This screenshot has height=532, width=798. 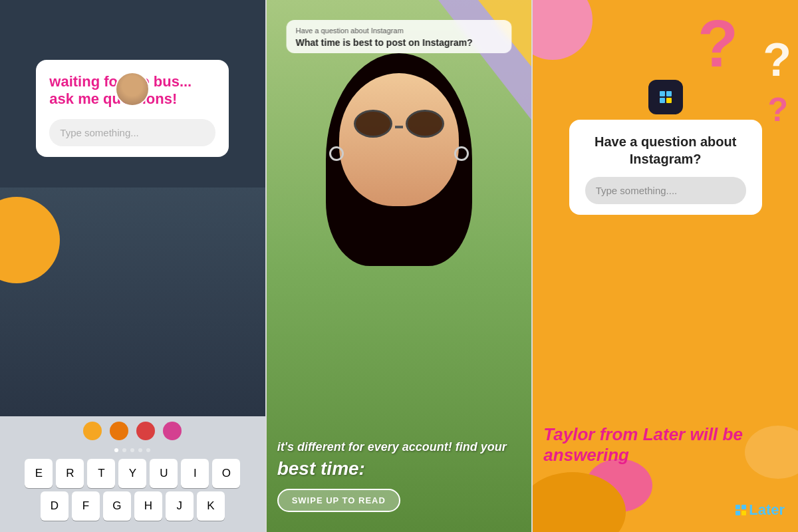 What do you see at coordinates (133, 431) in the screenshot?
I see `color-dots` at bounding box center [133, 431].